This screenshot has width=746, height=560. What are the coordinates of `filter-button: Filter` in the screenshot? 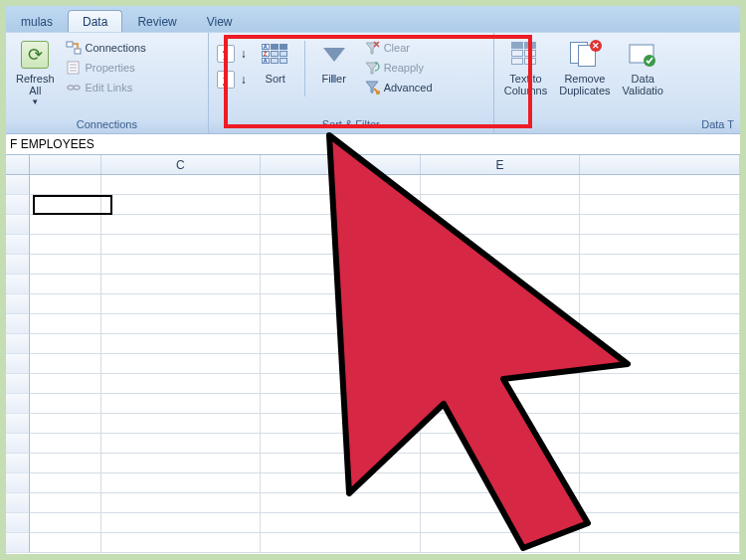 It's located at (334, 77).